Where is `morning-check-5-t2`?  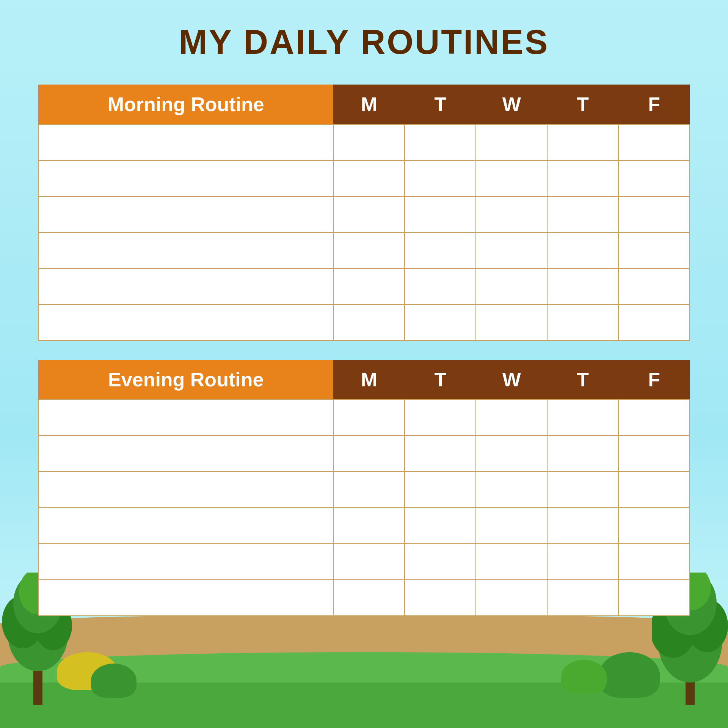
morning-check-5-t2 is located at coordinates (583, 287).